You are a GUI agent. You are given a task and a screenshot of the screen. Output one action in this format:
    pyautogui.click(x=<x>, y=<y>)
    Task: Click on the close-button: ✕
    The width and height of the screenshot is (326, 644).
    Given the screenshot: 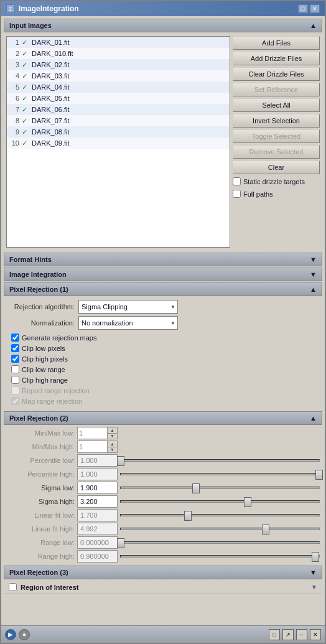 What is the action you would take?
    pyautogui.click(x=315, y=9)
    